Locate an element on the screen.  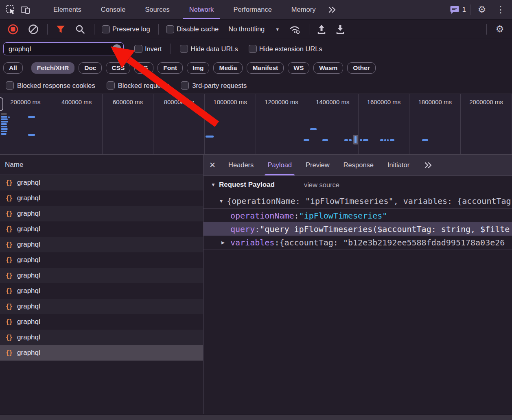
resource-type-chip: Other is located at coordinates (361, 68).